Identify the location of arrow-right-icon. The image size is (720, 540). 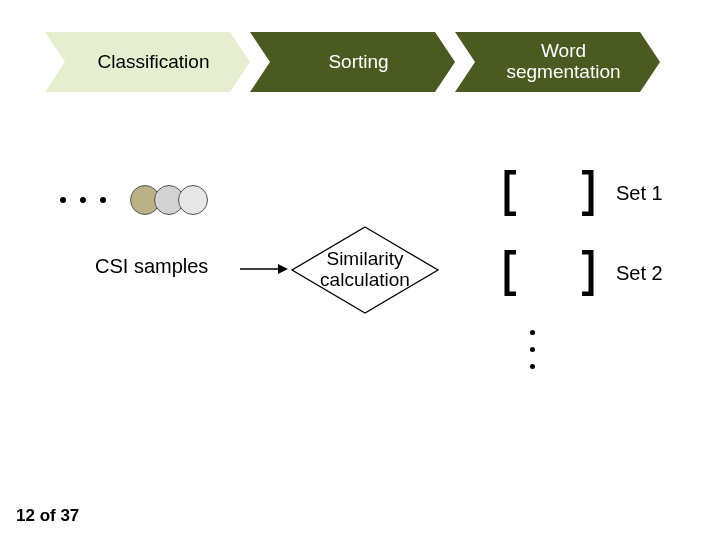
(264, 269).